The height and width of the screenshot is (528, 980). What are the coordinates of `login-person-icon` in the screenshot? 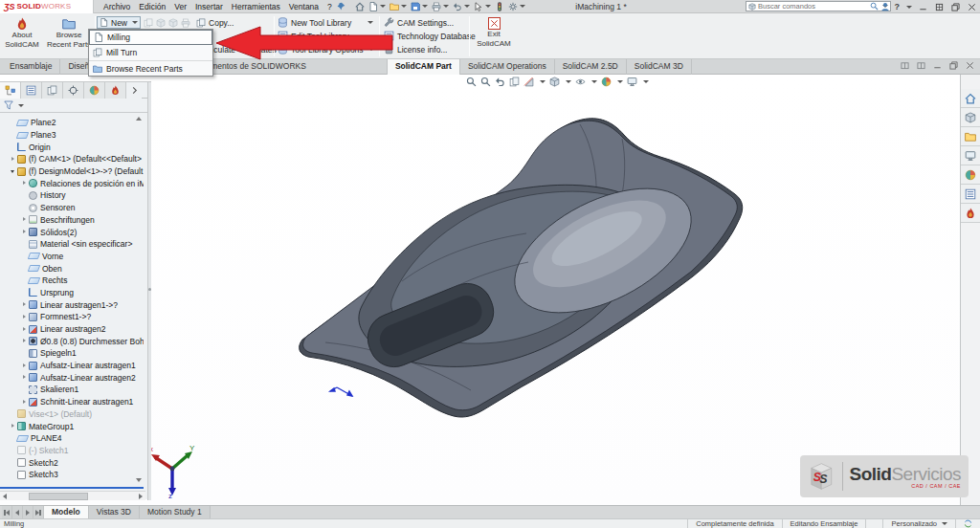 It's located at (885, 7).